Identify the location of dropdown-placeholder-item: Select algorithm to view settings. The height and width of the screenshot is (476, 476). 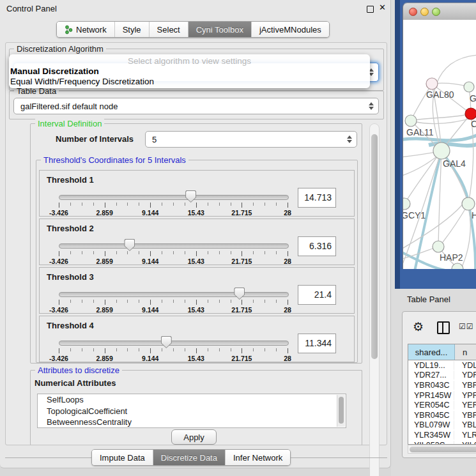
(189, 61).